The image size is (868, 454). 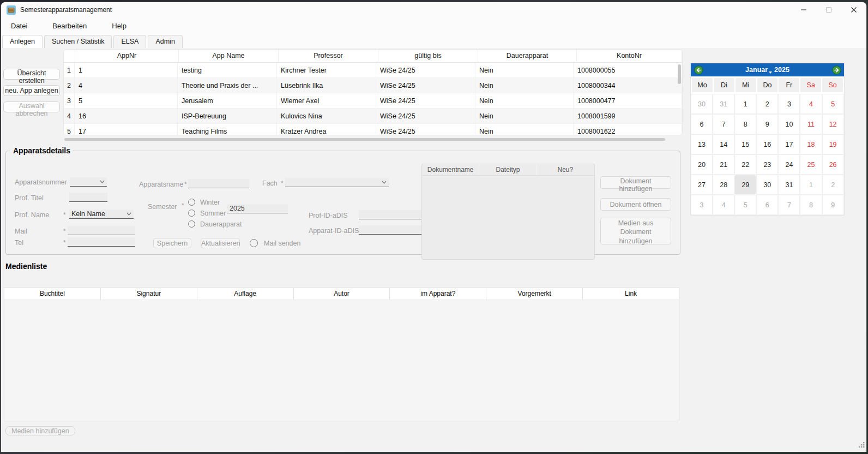 I want to click on header-dauerapparat: Dauerapparat, so click(x=528, y=56).